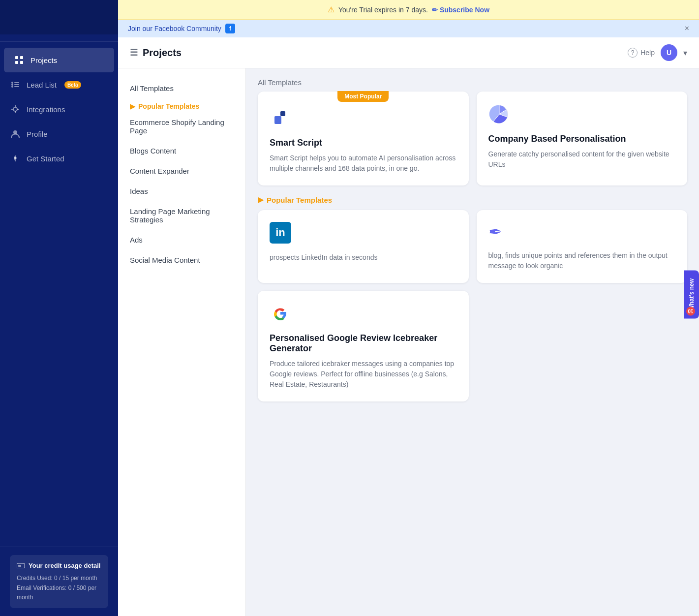 The height and width of the screenshot is (616, 699). Describe the element at coordinates (182, 171) in the screenshot. I see `menu-item-content-expander: Content Expander` at that location.